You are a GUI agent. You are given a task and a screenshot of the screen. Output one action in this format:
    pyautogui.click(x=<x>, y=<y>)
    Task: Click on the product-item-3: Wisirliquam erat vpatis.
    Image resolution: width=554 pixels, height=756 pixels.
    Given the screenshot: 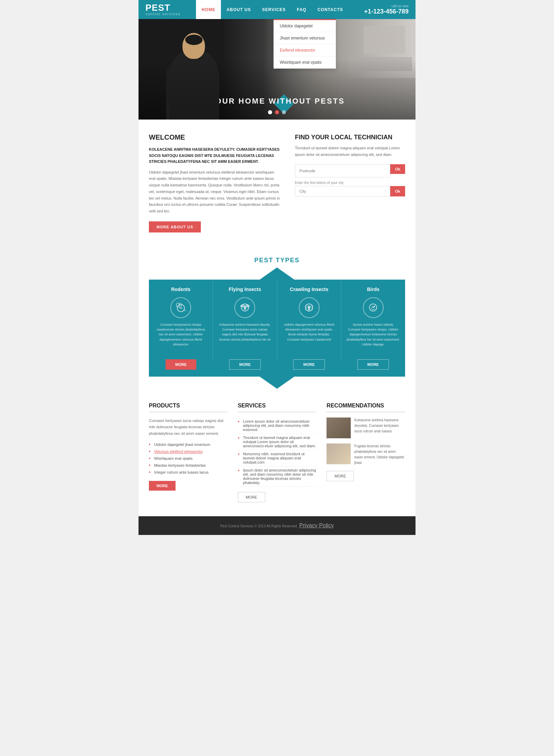 What is the action you would take?
    pyautogui.click(x=188, y=458)
    